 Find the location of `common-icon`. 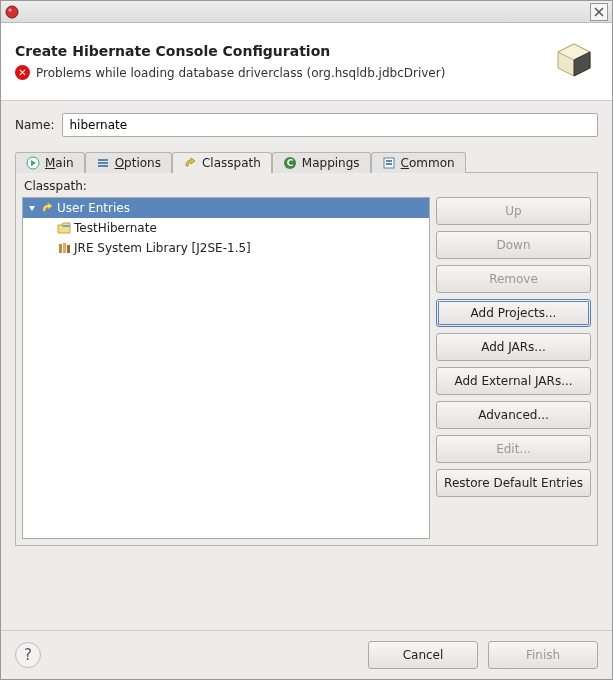

common-icon is located at coordinates (389, 163).